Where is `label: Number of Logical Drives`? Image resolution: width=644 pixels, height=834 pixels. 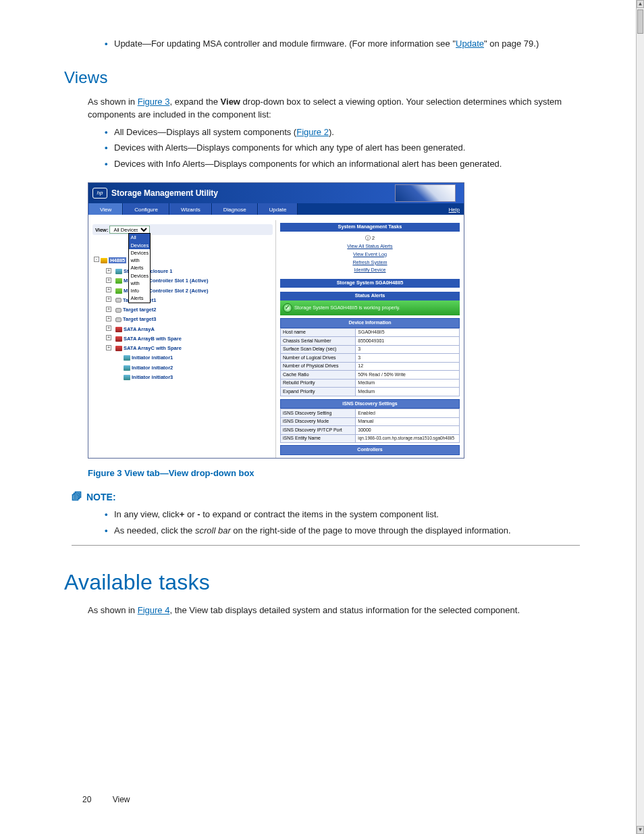
label: Number of Logical Drives is located at coordinates (319, 358).